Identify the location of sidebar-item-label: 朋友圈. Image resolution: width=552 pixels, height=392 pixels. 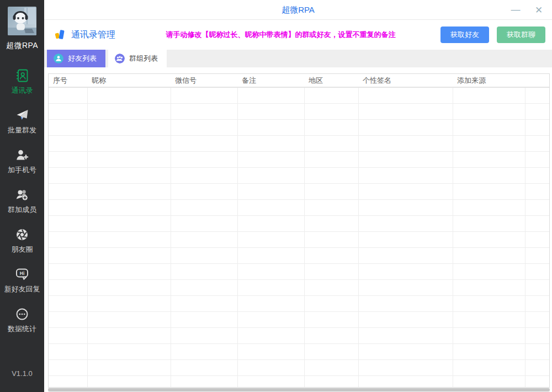
(22, 250).